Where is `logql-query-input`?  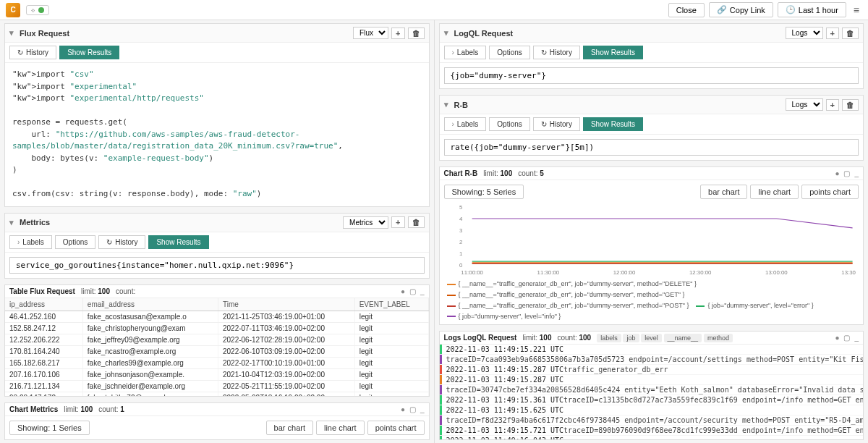 logql-query-input is located at coordinates (652, 75).